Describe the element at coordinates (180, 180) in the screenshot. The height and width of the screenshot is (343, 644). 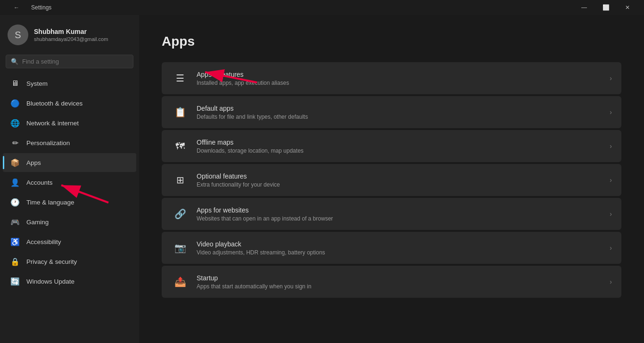
I see `optional-features-icon: ⊞` at that location.